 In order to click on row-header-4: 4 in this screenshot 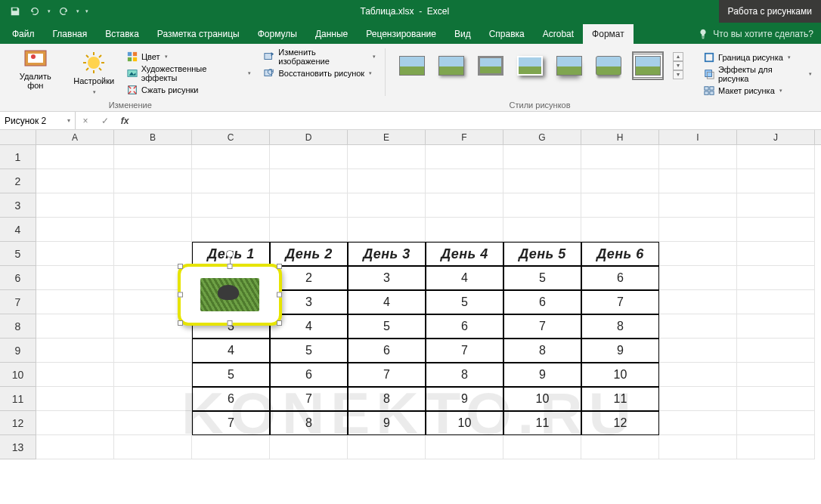, I will do `click(18, 230)`.